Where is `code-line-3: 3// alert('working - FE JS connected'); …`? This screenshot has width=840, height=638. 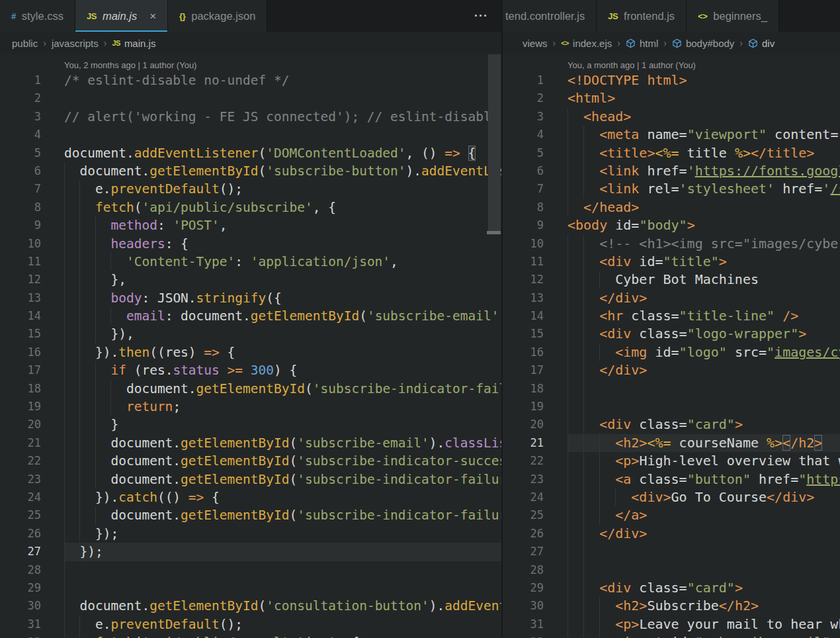
code-line-3: 3// alert('working - FE JS connected'); … is located at coordinates (251, 116).